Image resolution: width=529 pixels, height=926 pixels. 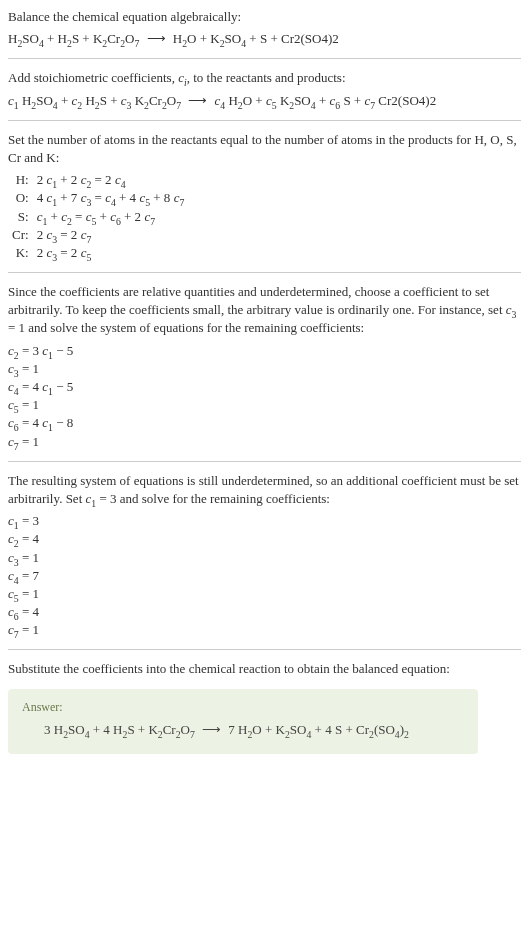 I want to click on coefficient-value: c1 = 3, so click(x=264, y=521).